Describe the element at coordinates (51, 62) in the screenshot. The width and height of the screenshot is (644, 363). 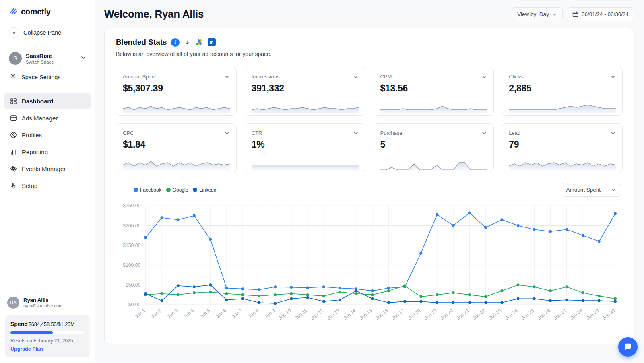
I see `switch-space-label: Switch Space` at that location.